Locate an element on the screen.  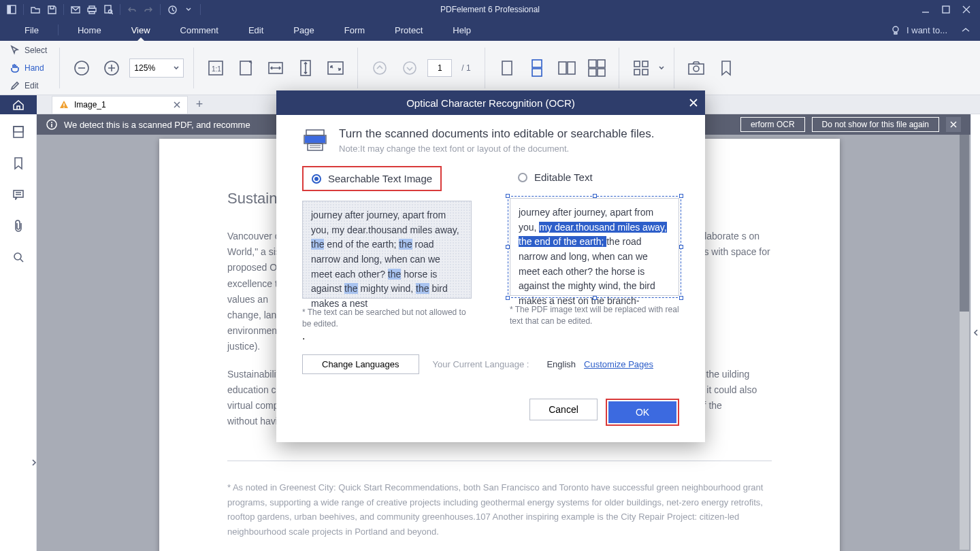
radio-searchable: Searchable Text Image is located at coordinates (372, 178).